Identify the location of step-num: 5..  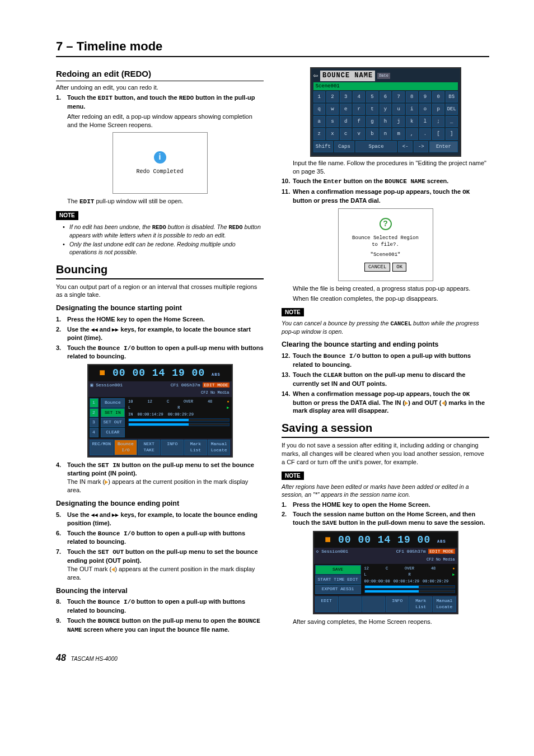
(62, 519).